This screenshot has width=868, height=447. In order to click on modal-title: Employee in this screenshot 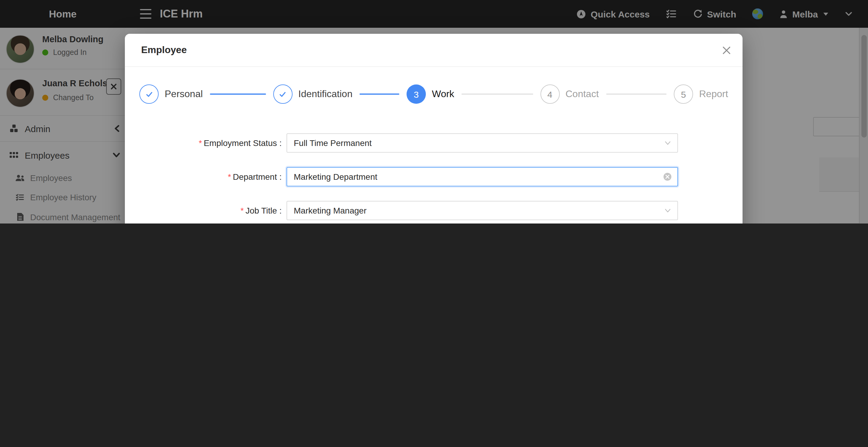, I will do `click(164, 50)`.